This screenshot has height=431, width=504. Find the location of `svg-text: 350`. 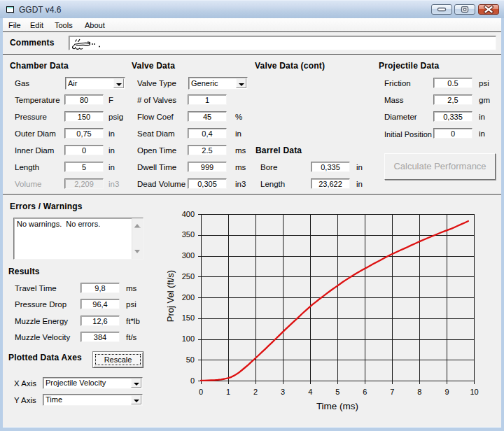

svg-text: 350 is located at coordinates (188, 234).